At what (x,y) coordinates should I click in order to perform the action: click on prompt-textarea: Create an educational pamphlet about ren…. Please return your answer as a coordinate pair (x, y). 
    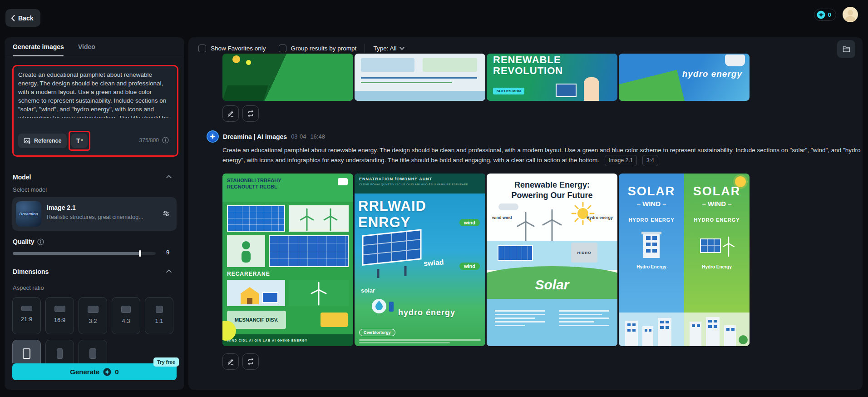
    Looking at the image, I should click on (94, 94).